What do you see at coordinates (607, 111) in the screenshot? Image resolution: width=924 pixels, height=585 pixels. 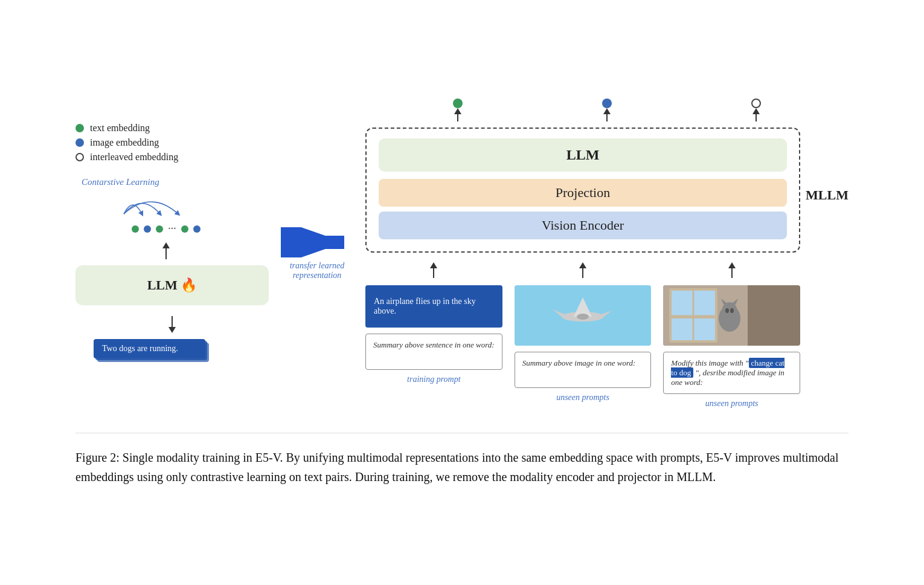 I see `top-dots-row` at bounding box center [607, 111].